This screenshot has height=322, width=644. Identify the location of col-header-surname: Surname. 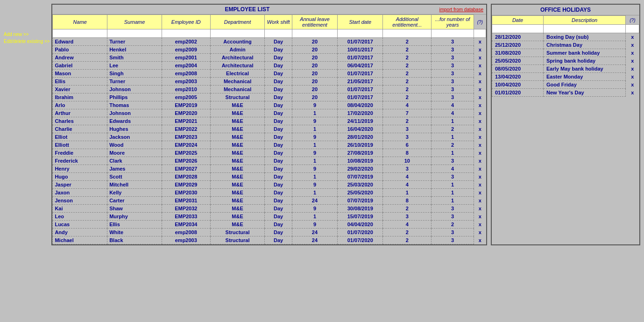
(134, 22).